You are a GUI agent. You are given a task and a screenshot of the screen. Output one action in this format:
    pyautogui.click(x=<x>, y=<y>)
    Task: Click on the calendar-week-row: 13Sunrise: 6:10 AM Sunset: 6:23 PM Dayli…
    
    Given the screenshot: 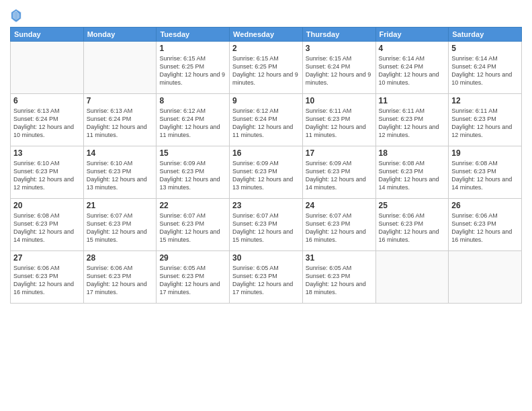 What is the action you would take?
    pyautogui.click(x=266, y=173)
    